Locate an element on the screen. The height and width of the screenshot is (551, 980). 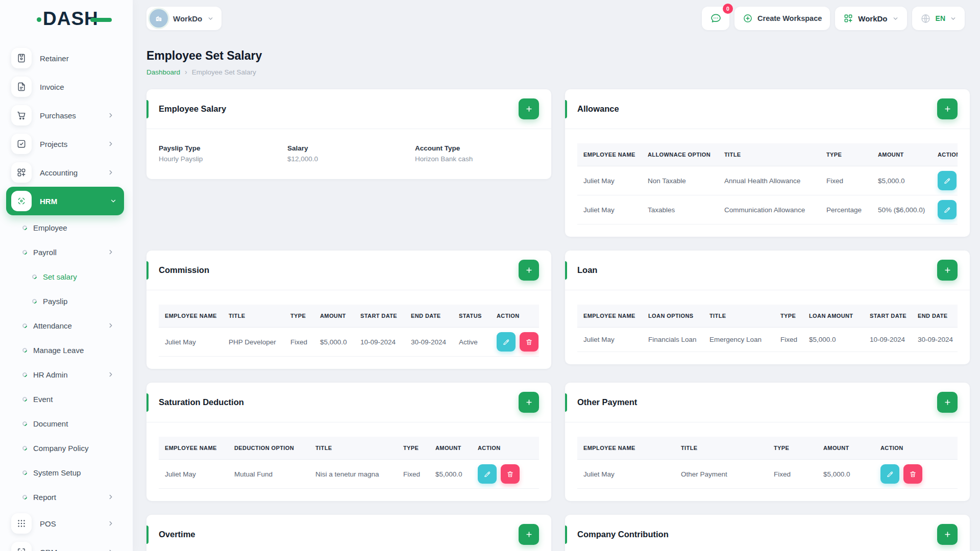
table-cell: Communication Allowance is located at coordinates (769, 210).